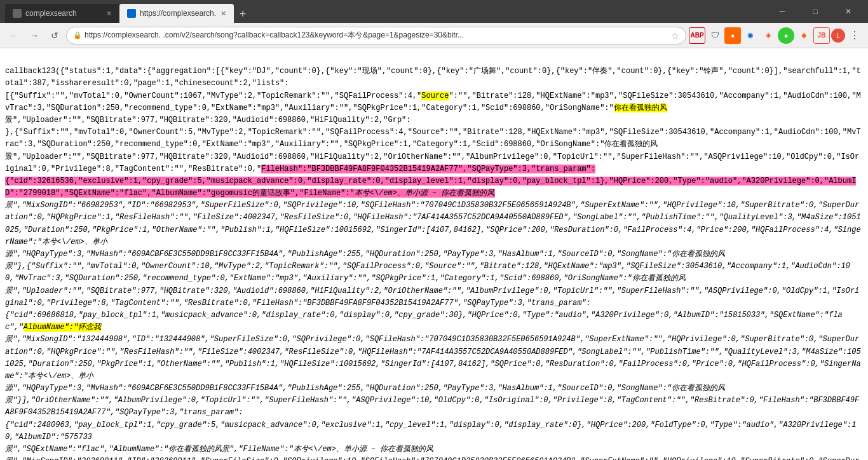  What do you see at coordinates (768, 36) in the screenshot?
I see `extension3-button: ◈` at bounding box center [768, 36].